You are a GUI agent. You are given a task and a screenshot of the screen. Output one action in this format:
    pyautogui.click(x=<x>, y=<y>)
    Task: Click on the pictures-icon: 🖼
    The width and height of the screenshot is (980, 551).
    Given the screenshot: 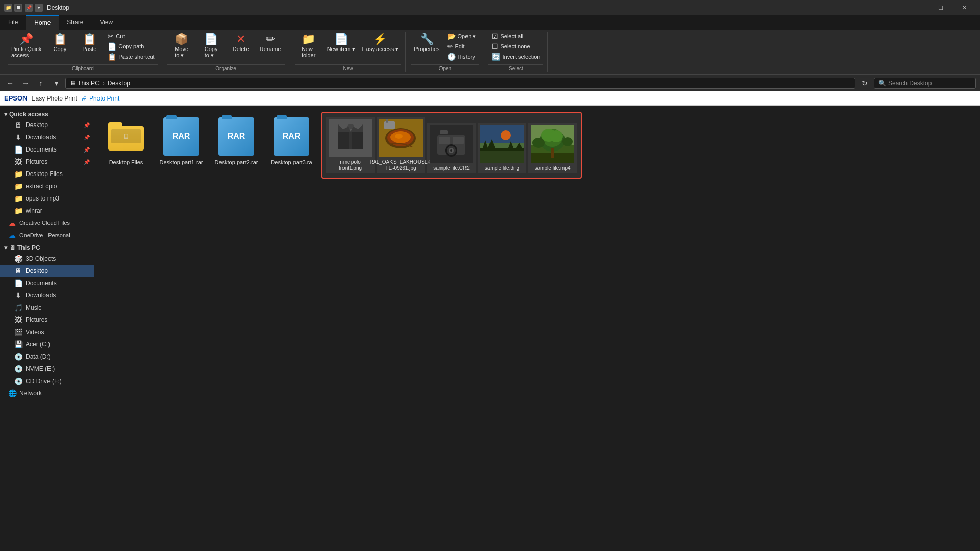 What is the action you would take?
    pyautogui.click(x=18, y=320)
    